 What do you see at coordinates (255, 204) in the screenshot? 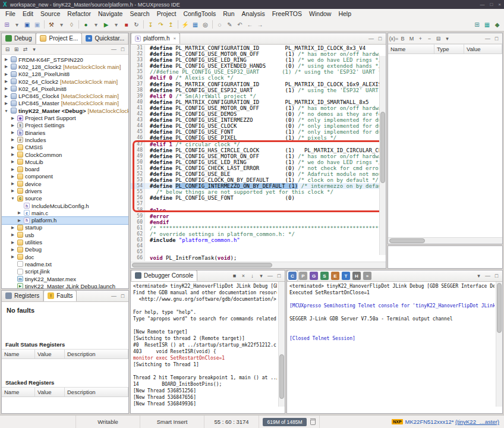
I see `code-line-57: 57` at bounding box center [255, 204].